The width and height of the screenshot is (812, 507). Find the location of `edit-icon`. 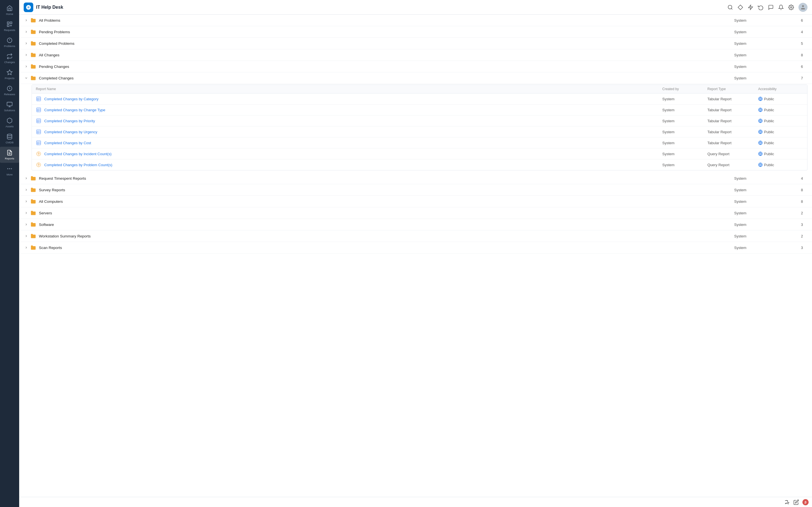

edit-icon is located at coordinates (796, 502).